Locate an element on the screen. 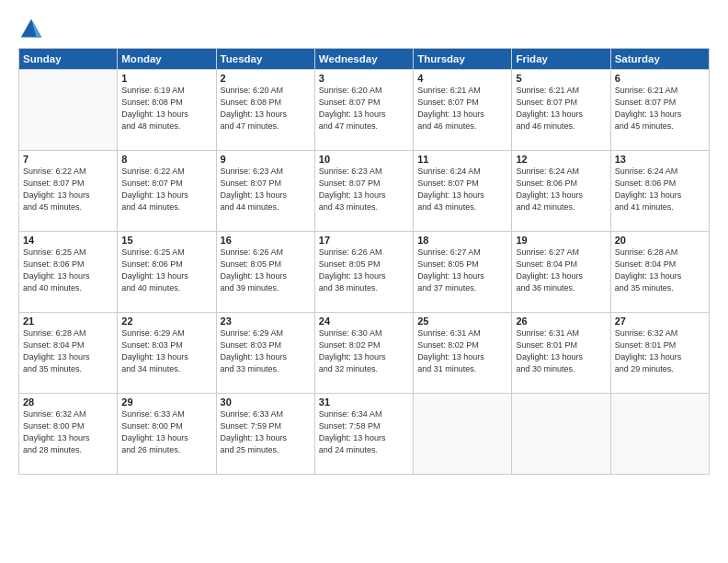 The image size is (728, 563). day-info: Sunrise: 6:32 AM Sunset: 8:01 PM Dayligh… is located at coordinates (660, 351).